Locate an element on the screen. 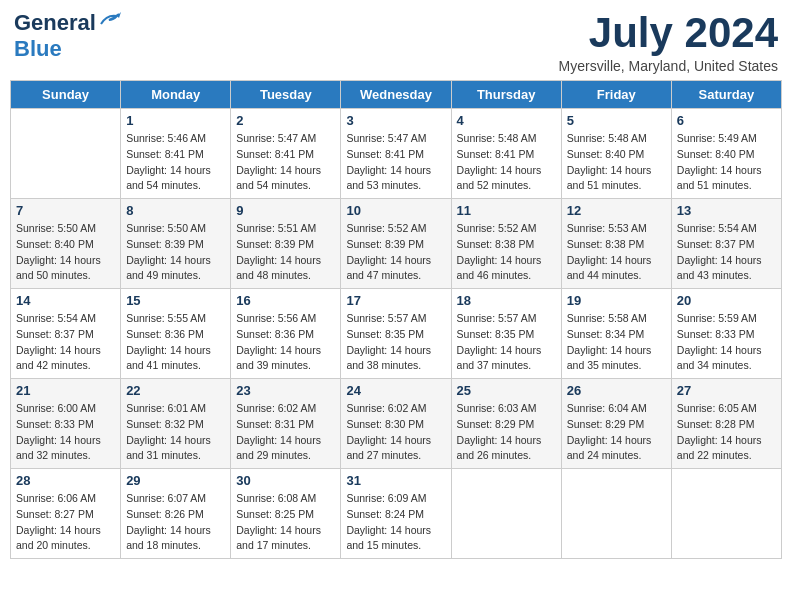  calendar-cell: 19Sunrise: 5:58 AM Sunset: 8:34 PM Dayli… is located at coordinates (616, 334).